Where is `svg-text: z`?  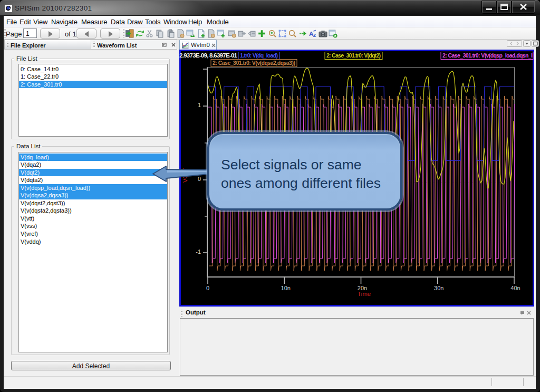 svg-text: z is located at coordinates (315, 35).